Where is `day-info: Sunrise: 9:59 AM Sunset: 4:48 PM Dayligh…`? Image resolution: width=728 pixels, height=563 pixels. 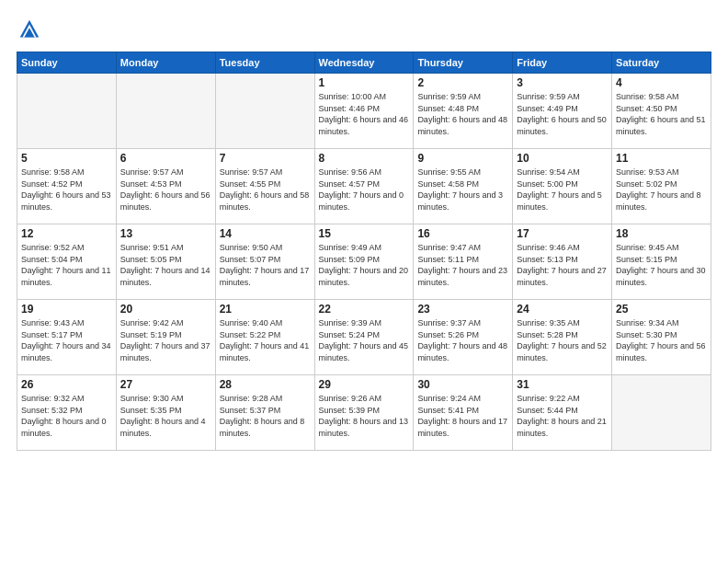
day-info: Sunrise: 9:59 AM Sunset: 4:48 PM Dayligh… is located at coordinates (463, 114).